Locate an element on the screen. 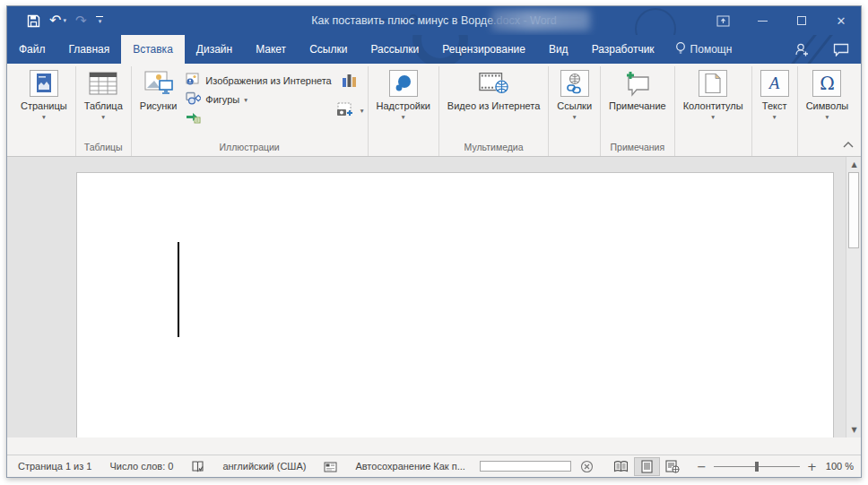  chart-button is located at coordinates (350, 82).